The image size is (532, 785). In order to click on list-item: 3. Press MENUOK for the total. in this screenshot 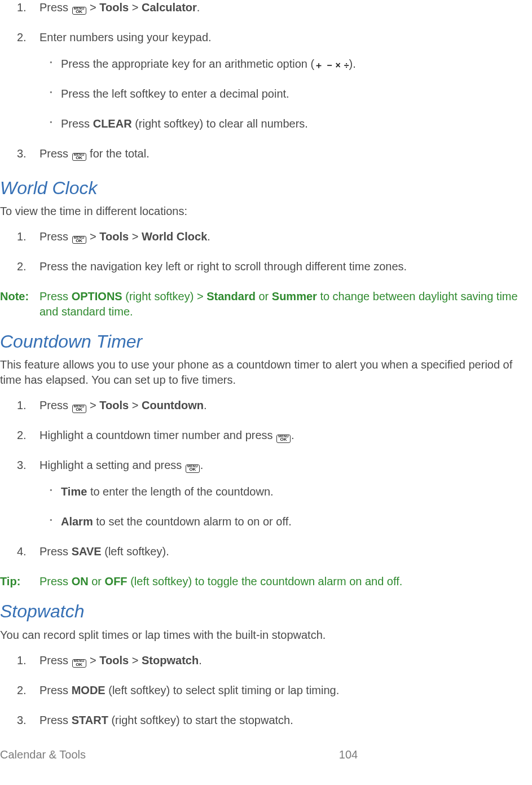, I will do `click(266, 154)`.